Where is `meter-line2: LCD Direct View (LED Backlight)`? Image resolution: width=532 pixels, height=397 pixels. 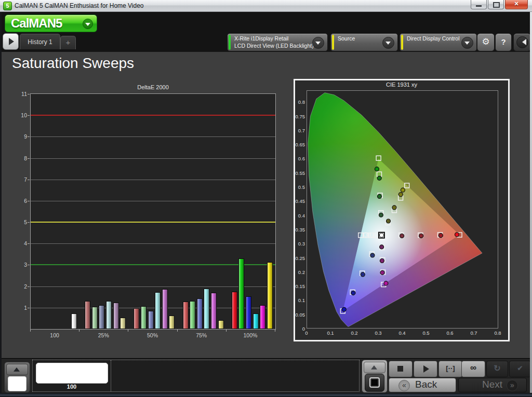 meter-line2: LCD Direct View (LED Backlight) is located at coordinates (274, 46).